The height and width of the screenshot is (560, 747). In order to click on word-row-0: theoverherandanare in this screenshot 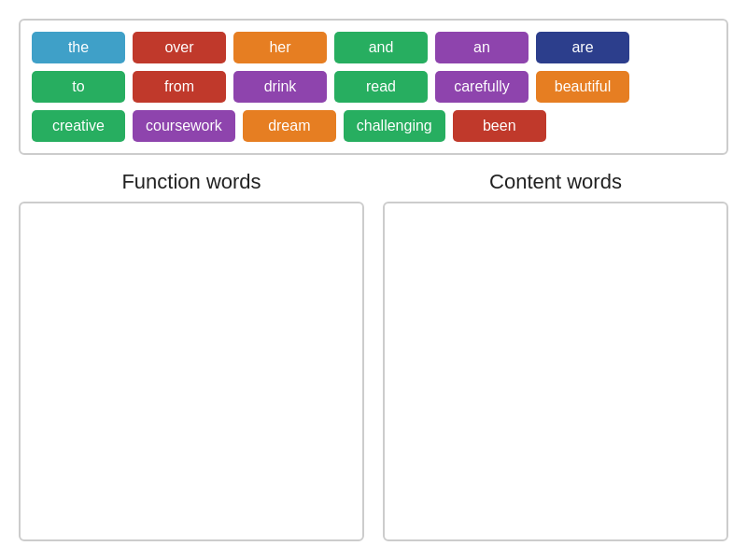, I will do `click(374, 48)`.